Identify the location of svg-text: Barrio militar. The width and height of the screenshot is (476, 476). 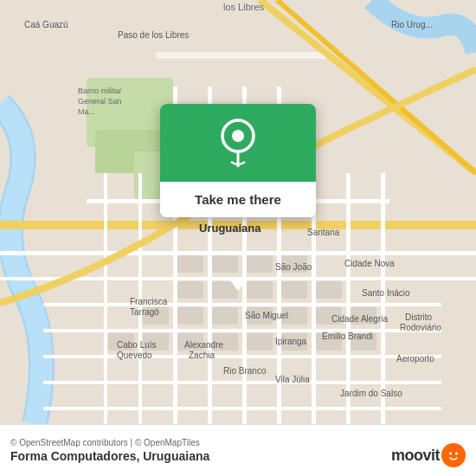
(100, 91).